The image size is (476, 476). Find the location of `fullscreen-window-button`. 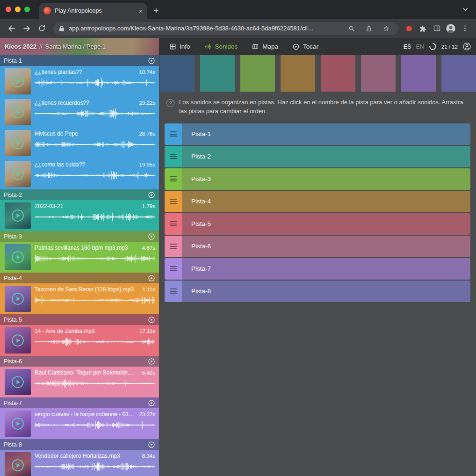

fullscreen-window-button is located at coordinates (27, 9).